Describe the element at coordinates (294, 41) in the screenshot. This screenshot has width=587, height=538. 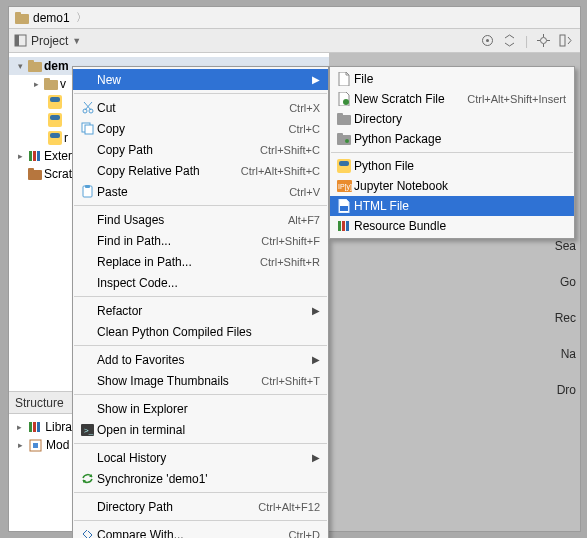
I see `project-toolbar: Project ▼ |` at that location.